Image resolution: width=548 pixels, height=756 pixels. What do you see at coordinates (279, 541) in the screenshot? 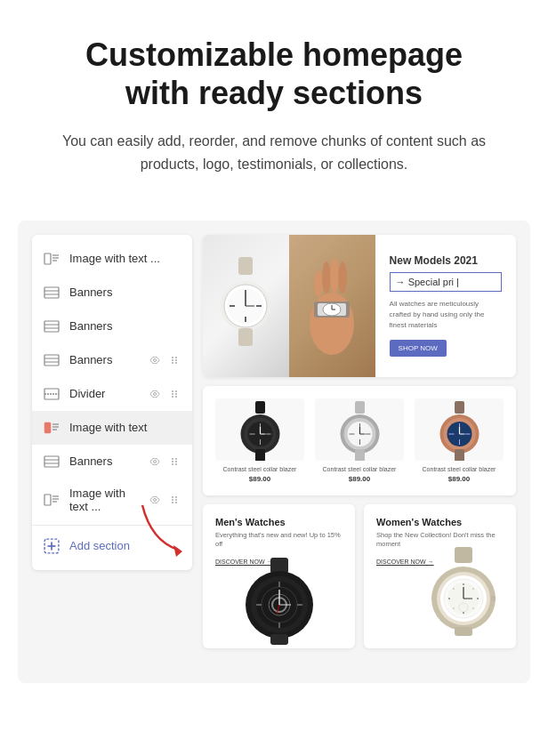
I see `mens-subtitle: Everything that's new and new! Up to 15%…` at bounding box center [279, 541].